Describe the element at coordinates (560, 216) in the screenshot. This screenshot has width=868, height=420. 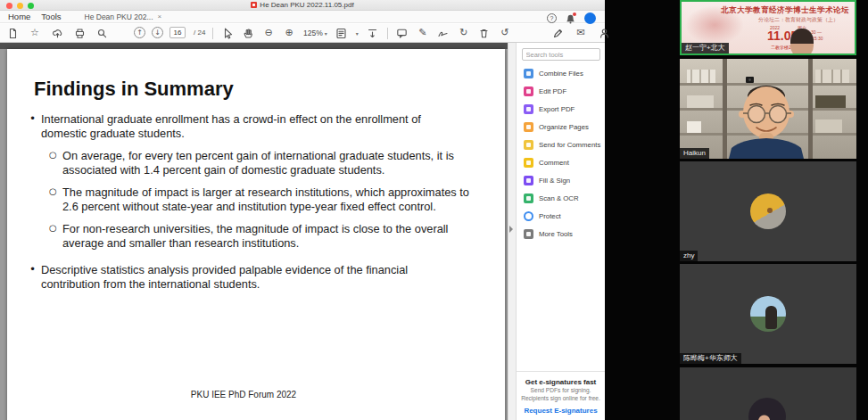
I see `tool-item-protect: Protect` at that location.